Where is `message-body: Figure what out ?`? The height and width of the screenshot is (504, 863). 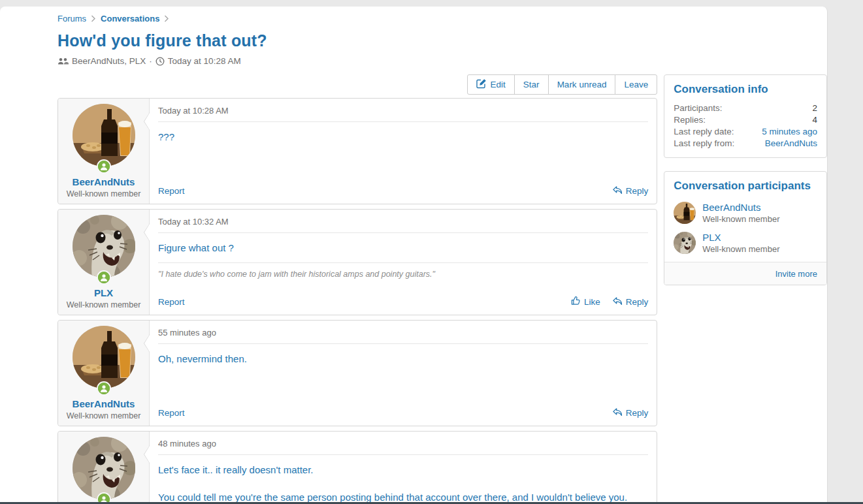 message-body: Figure what out ? is located at coordinates (403, 248).